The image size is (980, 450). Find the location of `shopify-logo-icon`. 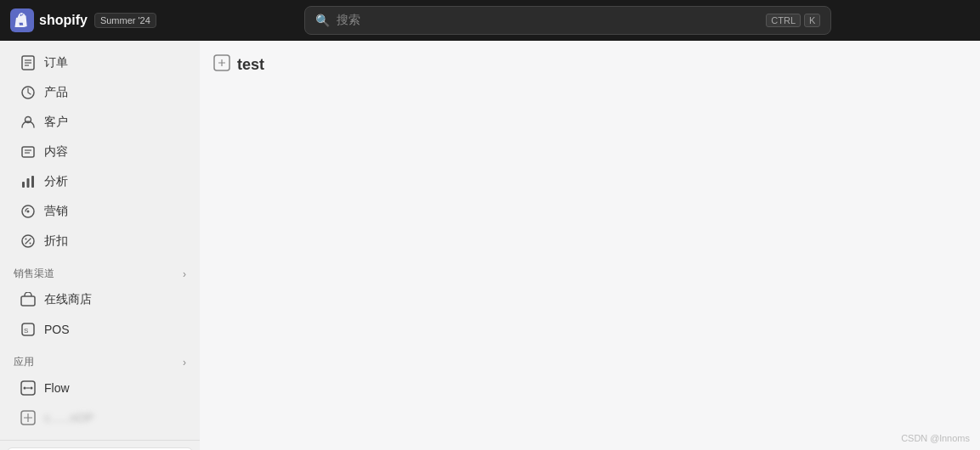

shopify-logo-icon is located at coordinates (22, 20).